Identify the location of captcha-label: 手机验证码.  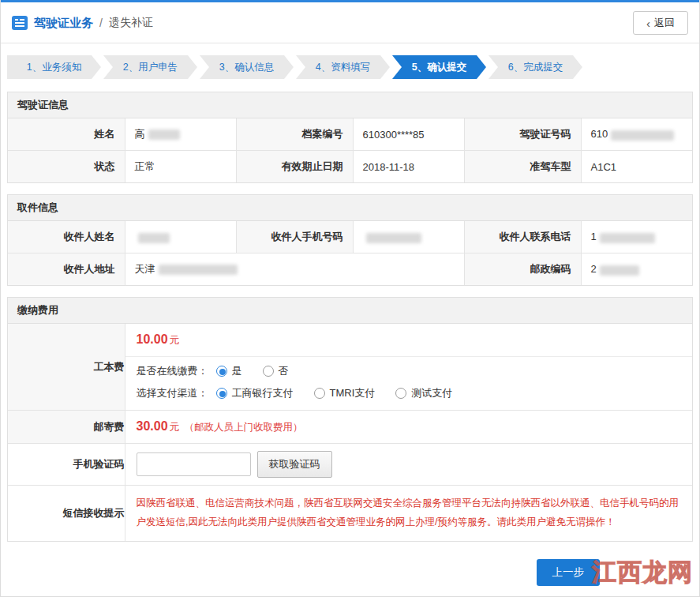
(66, 464).